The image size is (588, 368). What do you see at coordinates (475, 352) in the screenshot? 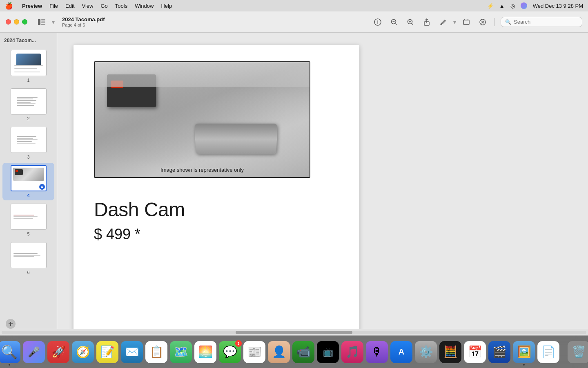
I see `calendar-icon: 📅` at bounding box center [475, 352].